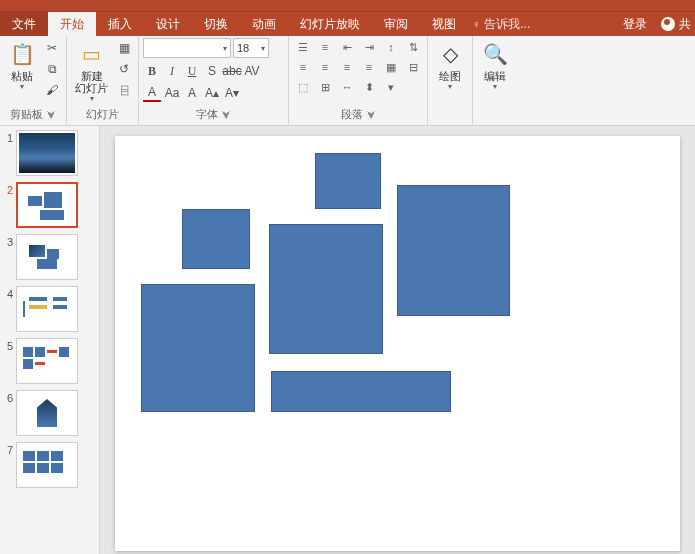  Describe the element at coordinates (685, 24) in the screenshot. I see `share-button: 共` at that location.